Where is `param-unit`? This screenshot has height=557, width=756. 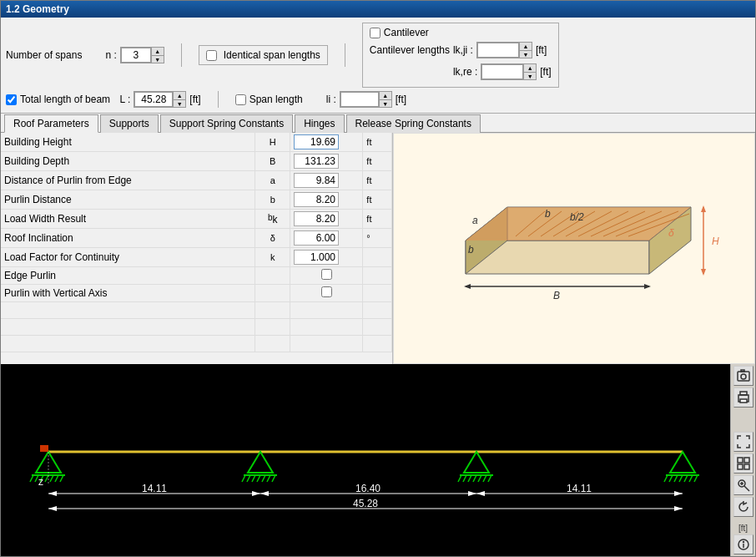 param-unit is located at coordinates (377, 294).